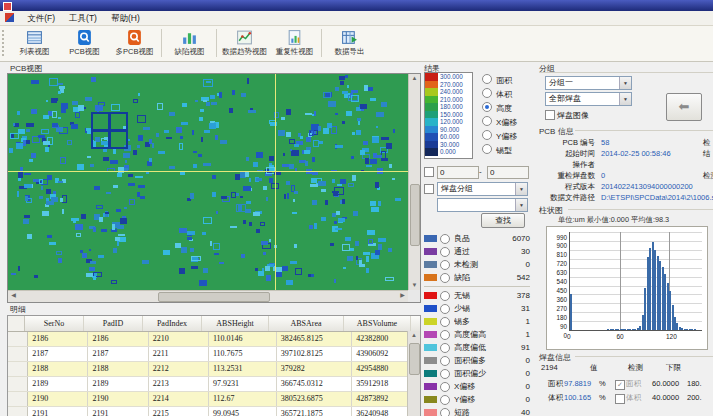 This screenshot has width=713, height=416. What do you see at coordinates (356, 6) in the screenshot?
I see `title-bar` at bounding box center [356, 6].